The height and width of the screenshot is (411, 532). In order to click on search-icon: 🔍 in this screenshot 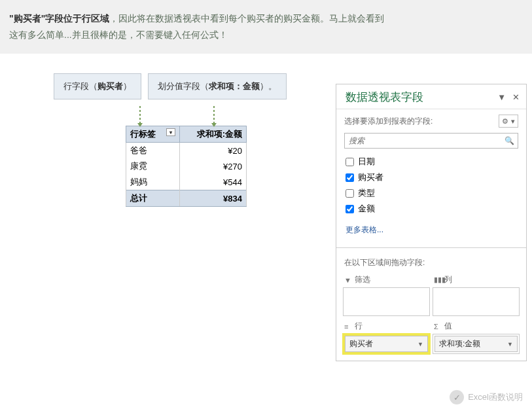, I will do `click(509, 141)`.